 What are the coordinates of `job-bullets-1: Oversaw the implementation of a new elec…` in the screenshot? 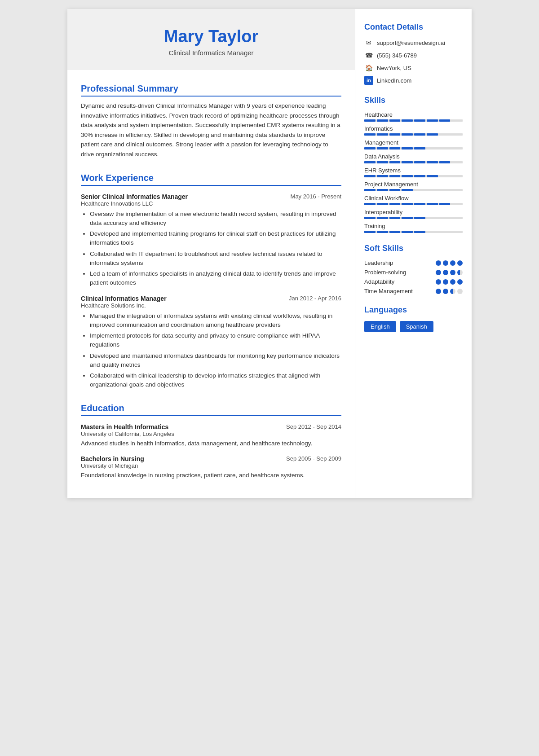 It's located at (211, 249).